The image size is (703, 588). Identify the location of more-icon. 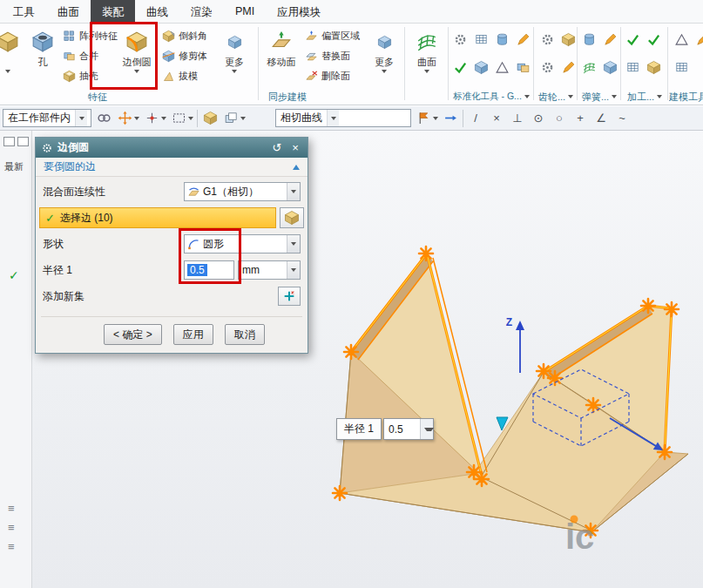
(235, 42).